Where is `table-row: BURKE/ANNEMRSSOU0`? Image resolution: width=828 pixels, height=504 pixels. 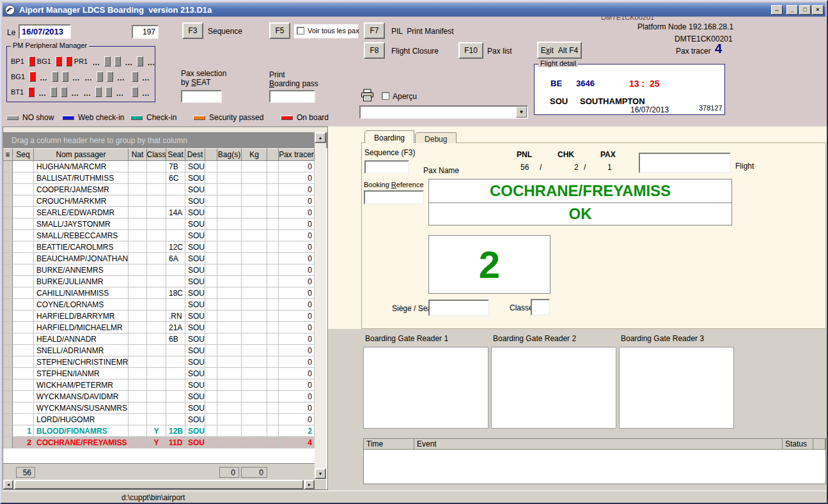
table-row: BURKE/ANNEMRSSOU0 is located at coordinates (159, 270).